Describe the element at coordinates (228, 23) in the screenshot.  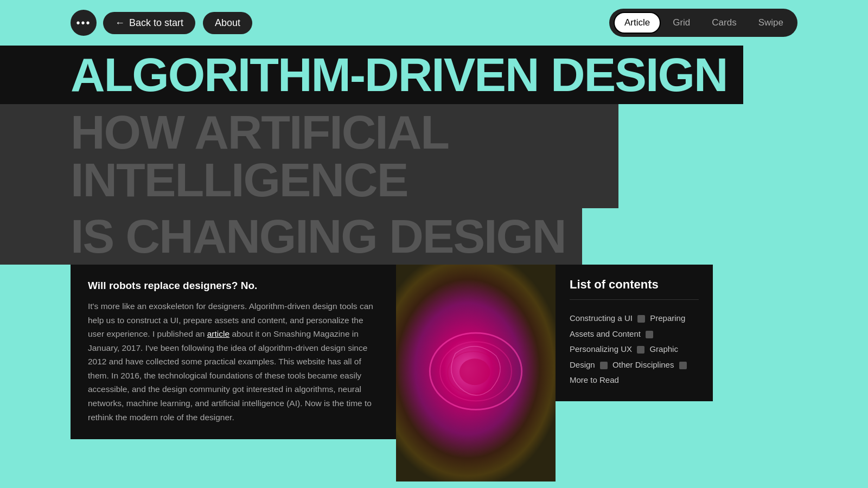
I see `about-button: About` at that location.